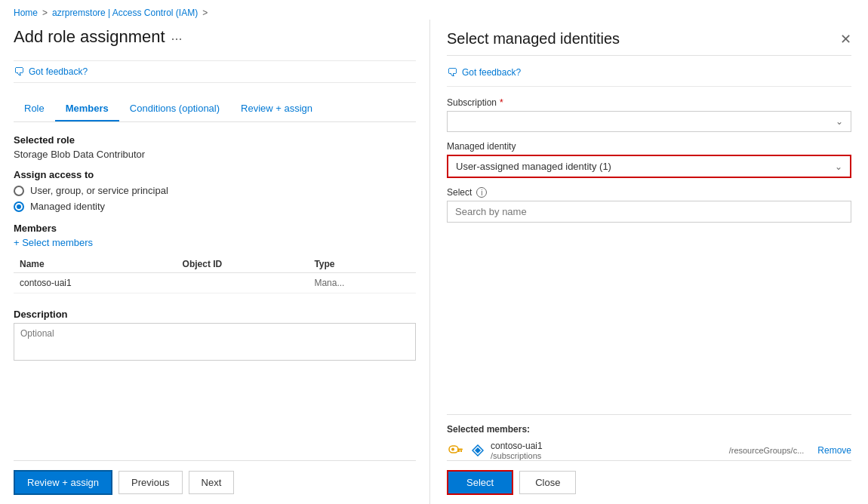 This screenshot has width=868, height=504. Describe the element at coordinates (534, 166) in the screenshot. I see `managed-identity-value: User-assigned managed identity (1)` at that location.